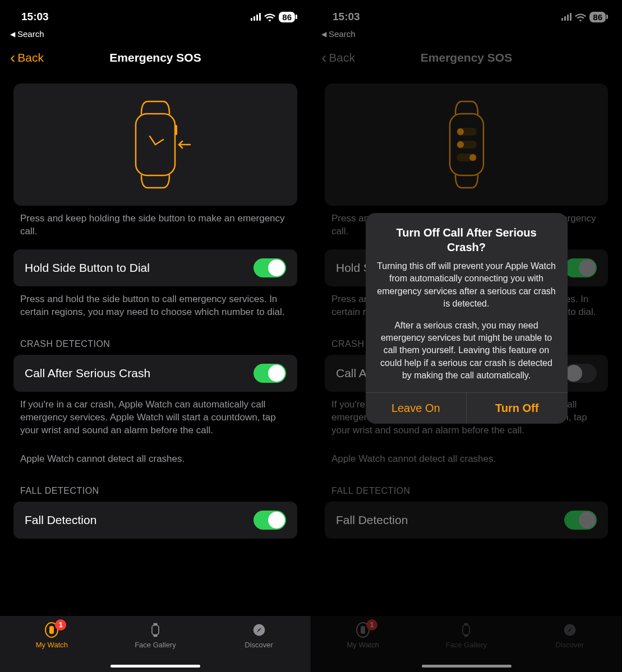 The image size is (622, 672). What do you see at coordinates (155, 14) in the screenshot?
I see `status-bar: 15:03 86` at bounding box center [155, 14].